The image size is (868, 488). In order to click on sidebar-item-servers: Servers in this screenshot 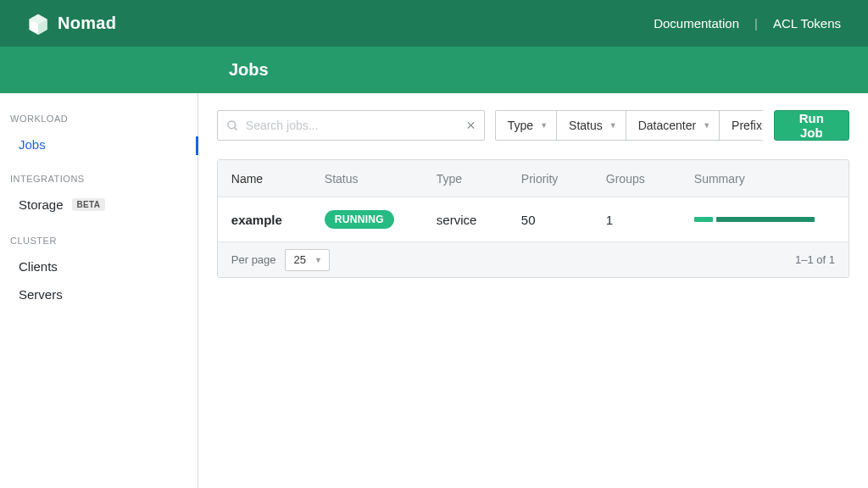, I will do `click(98, 295)`.